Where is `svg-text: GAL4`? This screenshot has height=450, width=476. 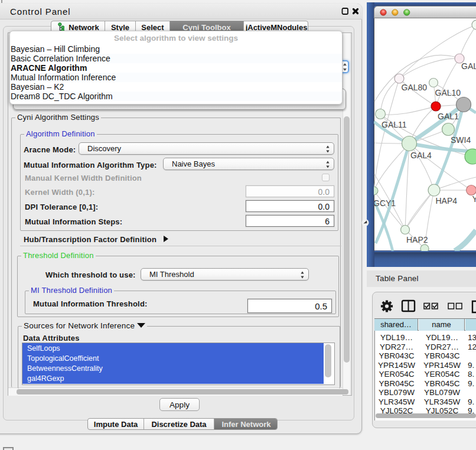 svg-text: GAL4 is located at coordinates (421, 155).